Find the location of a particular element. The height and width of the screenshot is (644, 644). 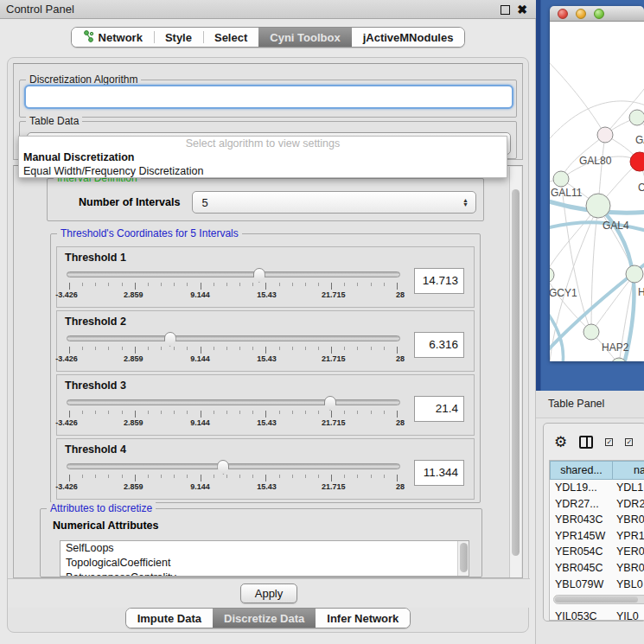

table-row: YDR27...YDR2 is located at coordinates (596, 505).